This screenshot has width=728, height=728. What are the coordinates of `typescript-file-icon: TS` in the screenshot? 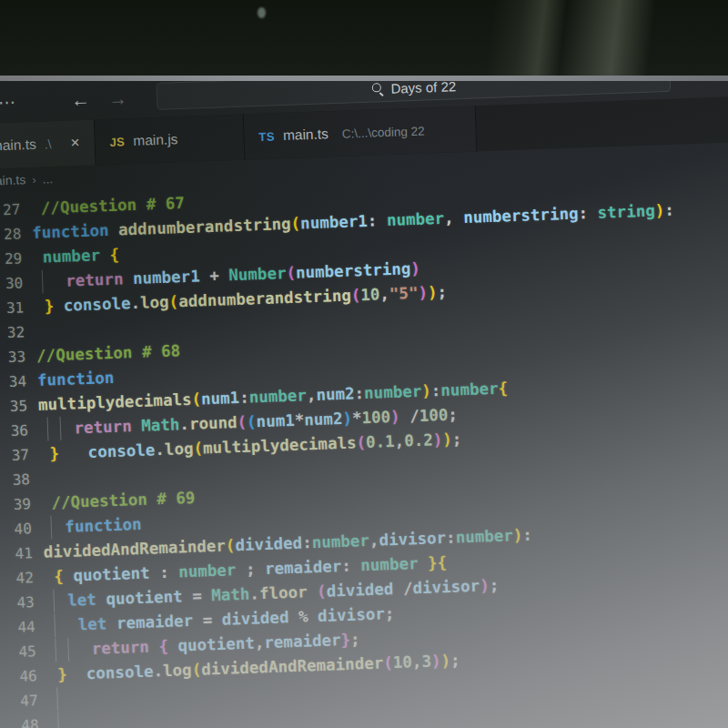 It's located at (267, 136).